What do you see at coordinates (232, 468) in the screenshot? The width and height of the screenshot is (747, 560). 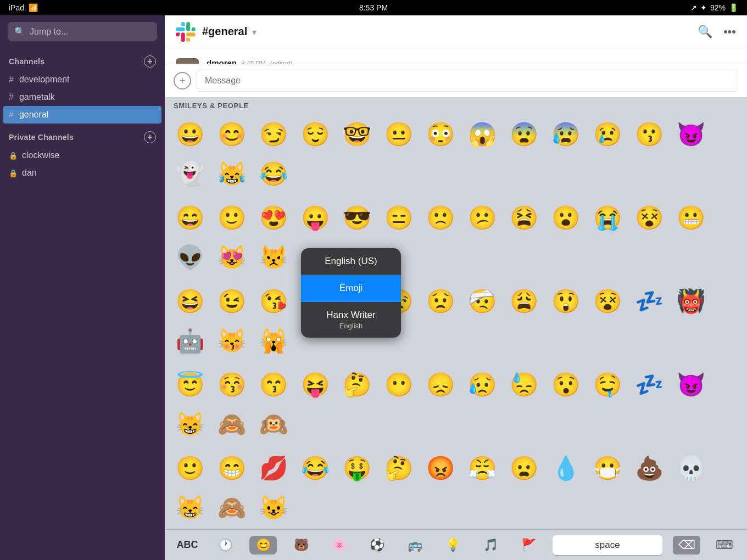 I see `emoji-cell: 😁` at bounding box center [232, 468].